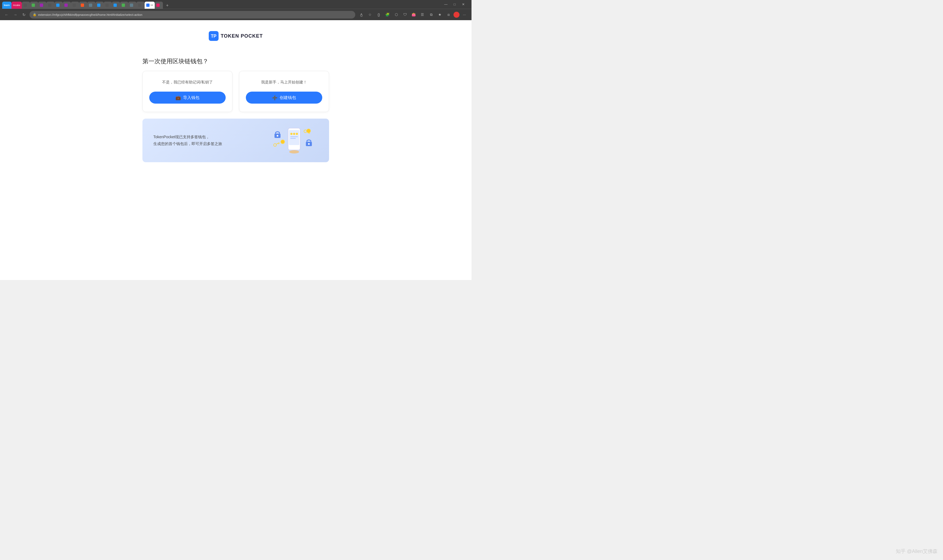 The height and width of the screenshot is (560, 943). What do you see at coordinates (188, 140) in the screenshot?
I see `banner-text: TokenPocket现已支持多签钱包， 生成您的首个钱包后，即可开启多签之旅` at bounding box center [188, 140].